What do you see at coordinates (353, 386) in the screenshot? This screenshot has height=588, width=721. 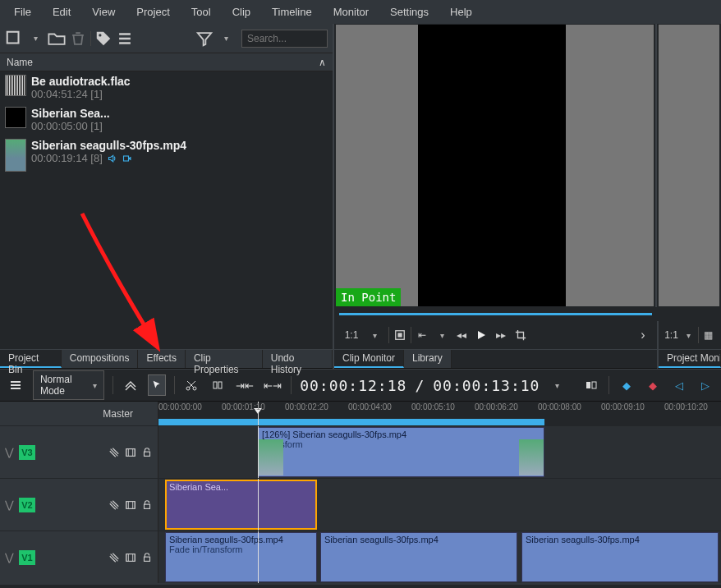 I see `timeline-position-timecode: 00:00:12:18` at bounding box center [353, 386].